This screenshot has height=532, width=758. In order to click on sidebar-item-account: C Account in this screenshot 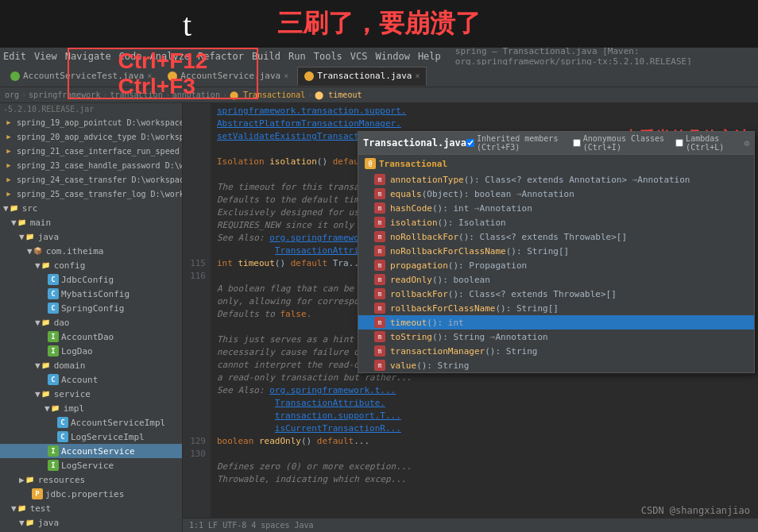, I will do `click(91, 380)`.